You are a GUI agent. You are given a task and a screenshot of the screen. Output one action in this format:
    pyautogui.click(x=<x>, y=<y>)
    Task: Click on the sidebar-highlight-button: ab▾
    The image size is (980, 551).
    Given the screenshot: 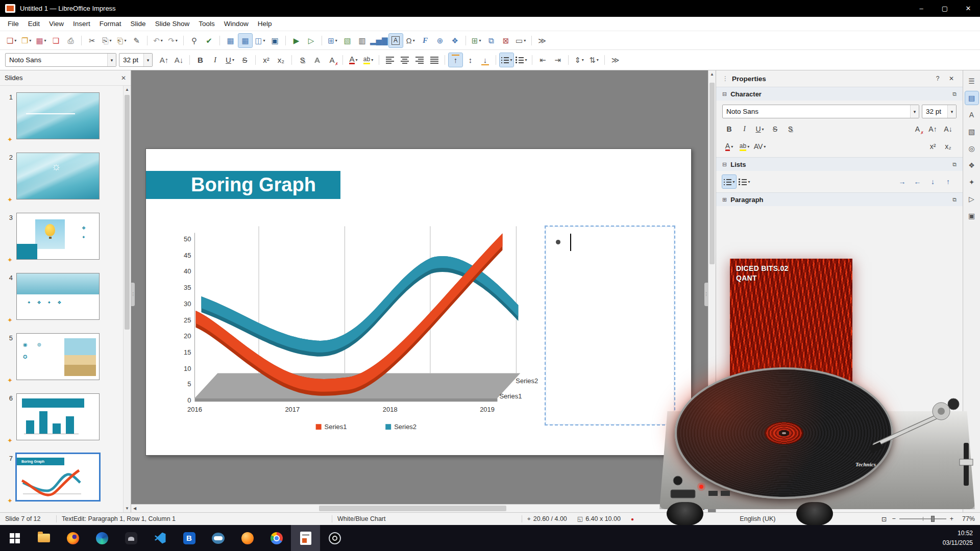 What is the action you would take?
    pyautogui.click(x=744, y=146)
    